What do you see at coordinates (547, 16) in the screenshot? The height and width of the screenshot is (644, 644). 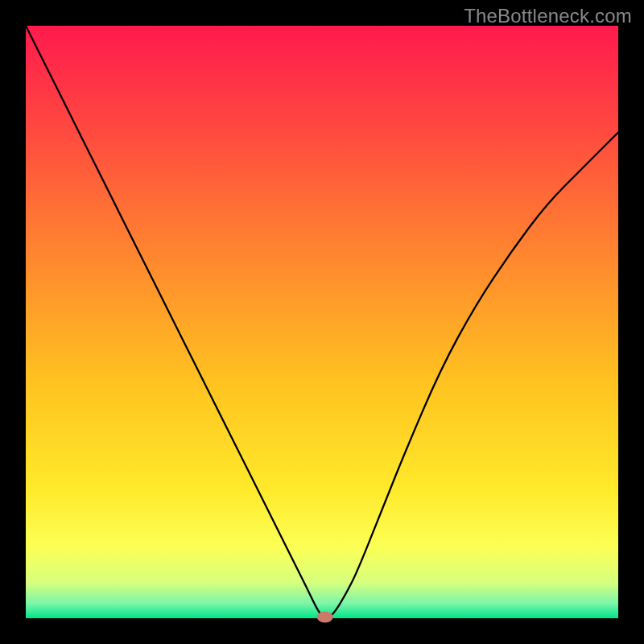 I see `watermark-text: TheBottleneck.com` at bounding box center [547, 16].